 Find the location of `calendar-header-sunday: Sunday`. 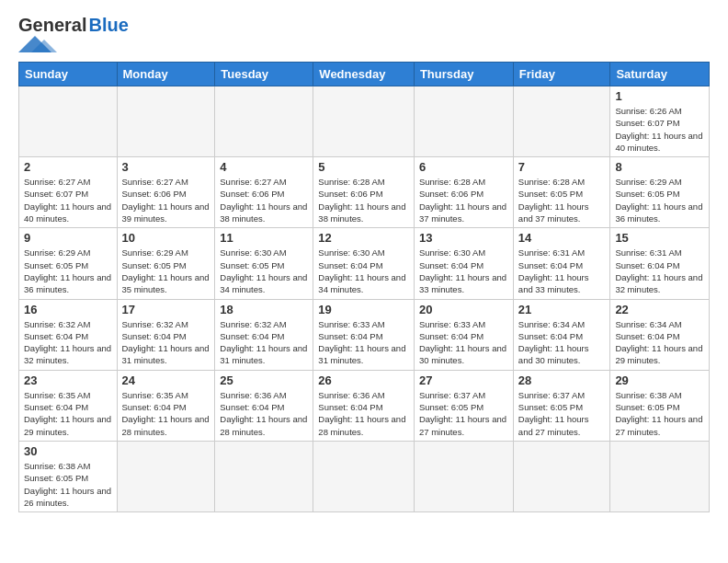

calendar-header-sunday: Sunday is located at coordinates (68, 75).